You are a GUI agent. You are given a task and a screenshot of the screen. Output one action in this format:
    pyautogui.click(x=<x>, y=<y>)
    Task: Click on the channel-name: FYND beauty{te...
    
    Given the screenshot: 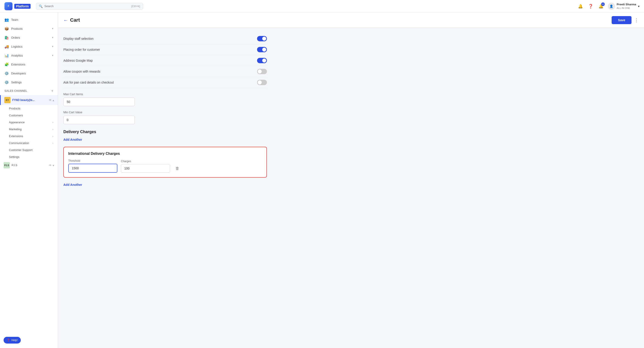 What is the action you would take?
    pyautogui.click(x=30, y=100)
    